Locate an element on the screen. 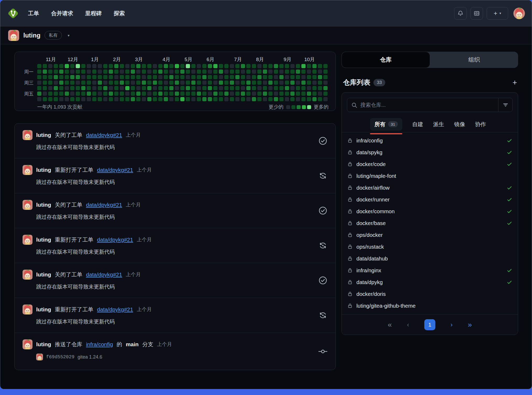  repo-name-link: data/datahub is located at coordinates (372, 259).